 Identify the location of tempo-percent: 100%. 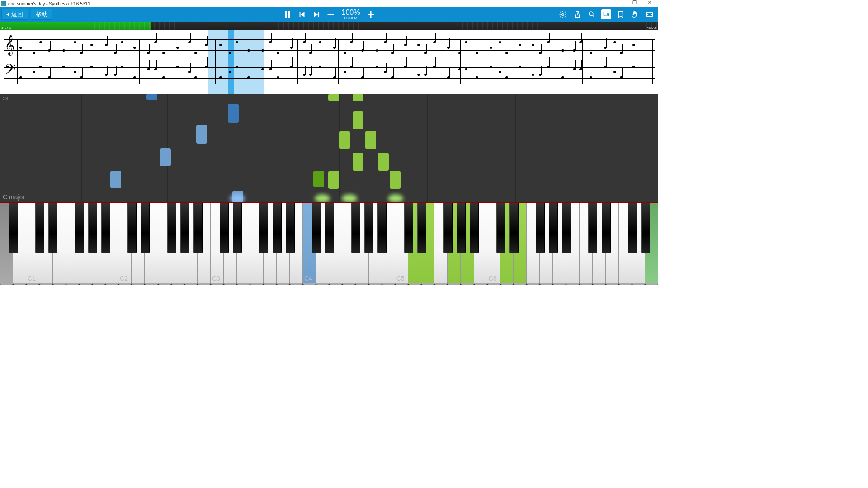
(351, 13).